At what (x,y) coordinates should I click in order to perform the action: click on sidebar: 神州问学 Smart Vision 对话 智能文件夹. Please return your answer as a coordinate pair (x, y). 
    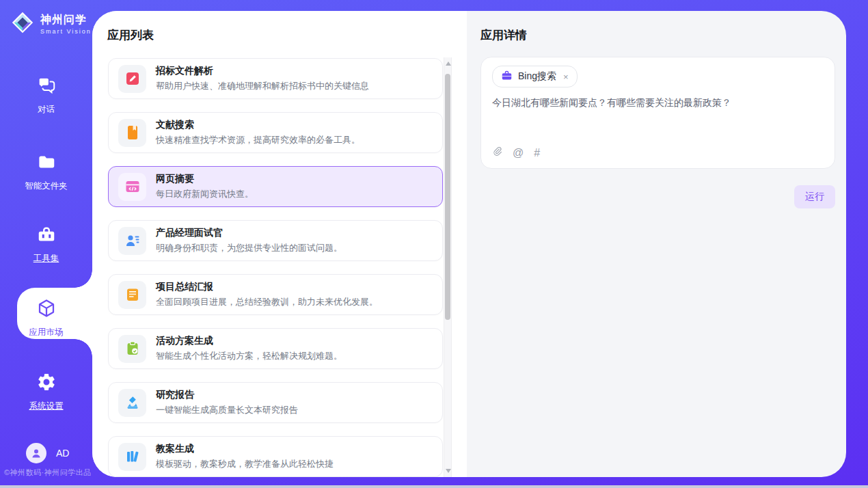
    Looking at the image, I should click on (46, 244).